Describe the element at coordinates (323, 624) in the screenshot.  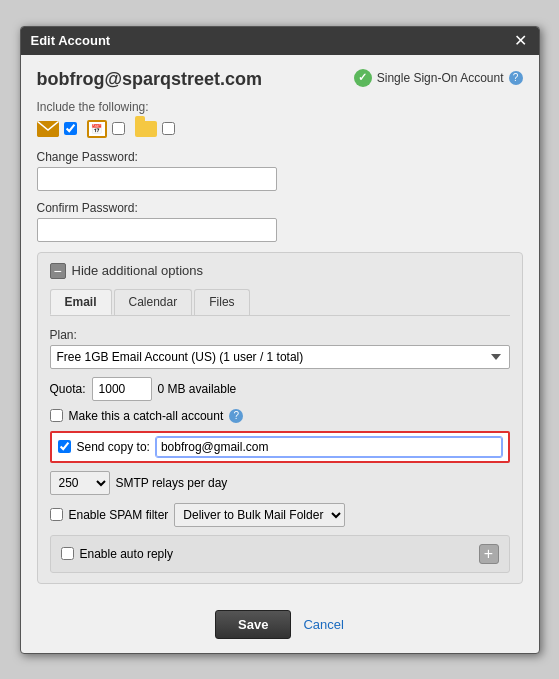
I see `cancel-link: Cancel` at that location.